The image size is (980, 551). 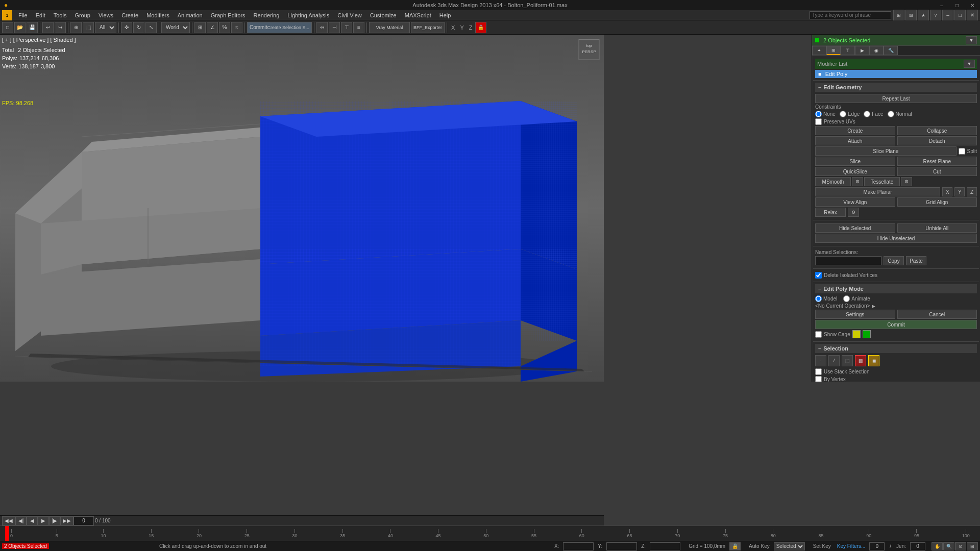 I want to click on viewport-gizmo: top PERSP, so click(x=589, y=50).